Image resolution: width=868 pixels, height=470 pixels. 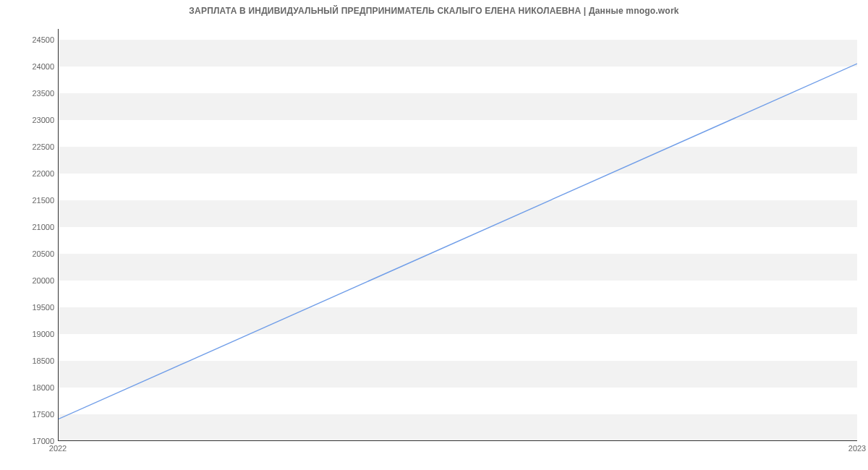 What do you see at coordinates (29, 441) in the screenshot?
I see `y-tick-label: 17000` at bounding box center [29, 441].